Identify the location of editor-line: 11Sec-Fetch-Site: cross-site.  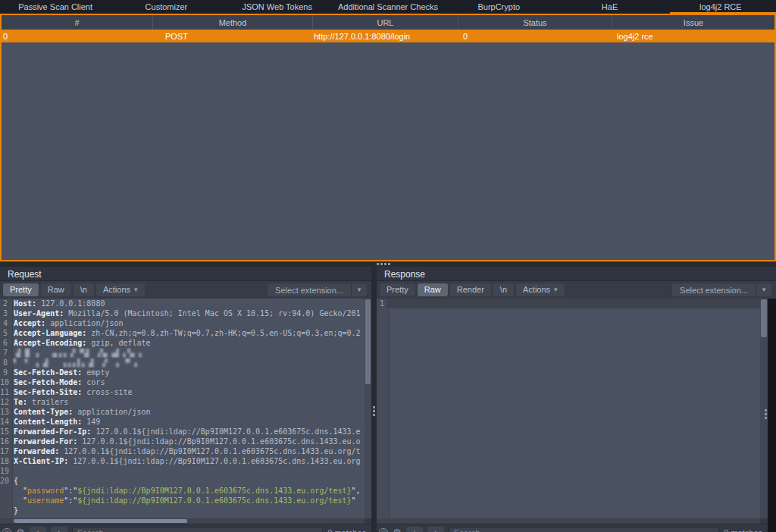
(182, 393).